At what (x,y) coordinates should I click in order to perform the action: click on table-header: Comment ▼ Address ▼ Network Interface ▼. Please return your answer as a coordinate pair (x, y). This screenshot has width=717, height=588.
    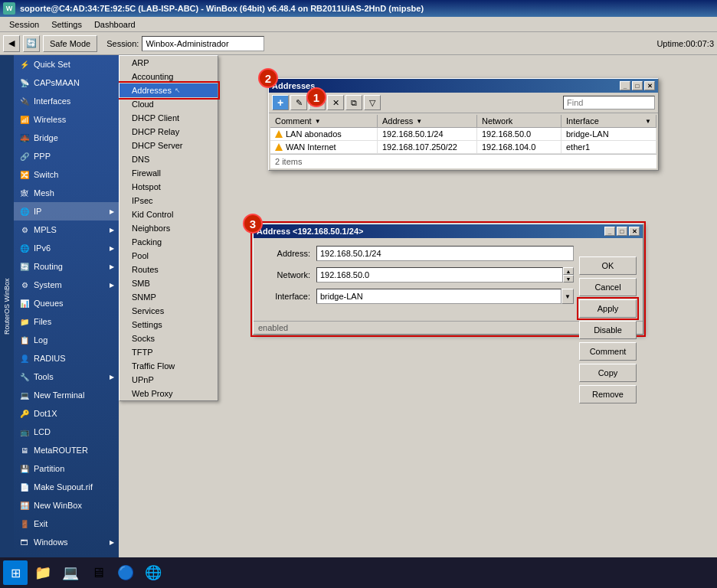
    Looking at the image, I should click on (463, 121).